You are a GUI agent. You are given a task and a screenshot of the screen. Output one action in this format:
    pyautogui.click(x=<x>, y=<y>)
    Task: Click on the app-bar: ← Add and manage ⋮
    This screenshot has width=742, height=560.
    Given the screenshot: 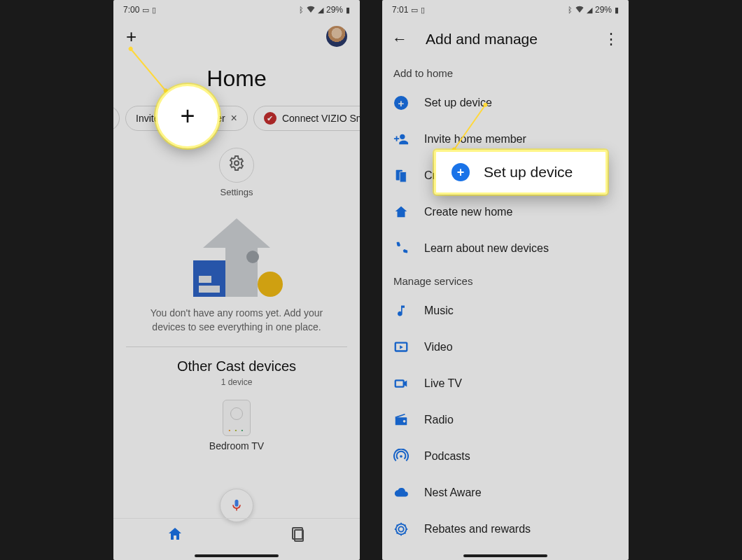 What is the action you would take?
    pyautogui.click(x=505, y=39)
    